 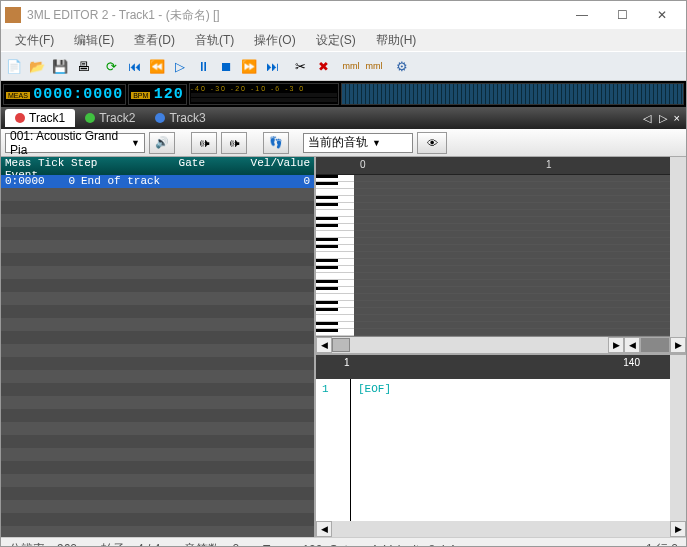 I want to click on track-tab-3: Track3, so click(x=180, y=118).